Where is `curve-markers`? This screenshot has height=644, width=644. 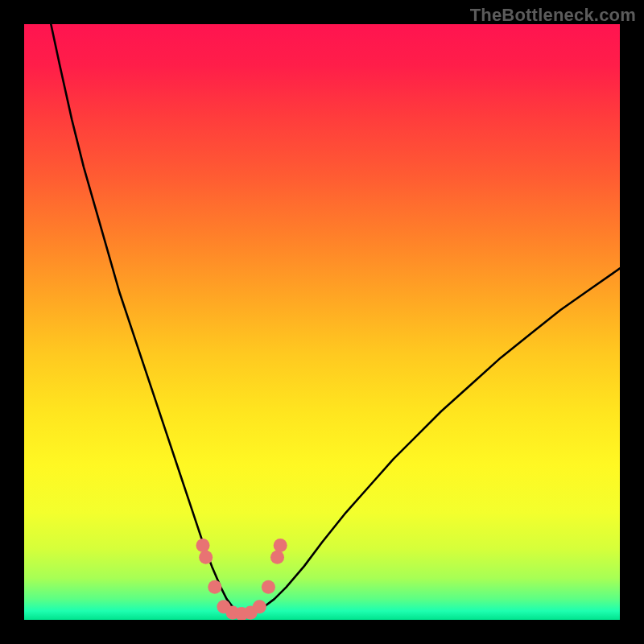 curve-markers is located at coordinates (242, 580).